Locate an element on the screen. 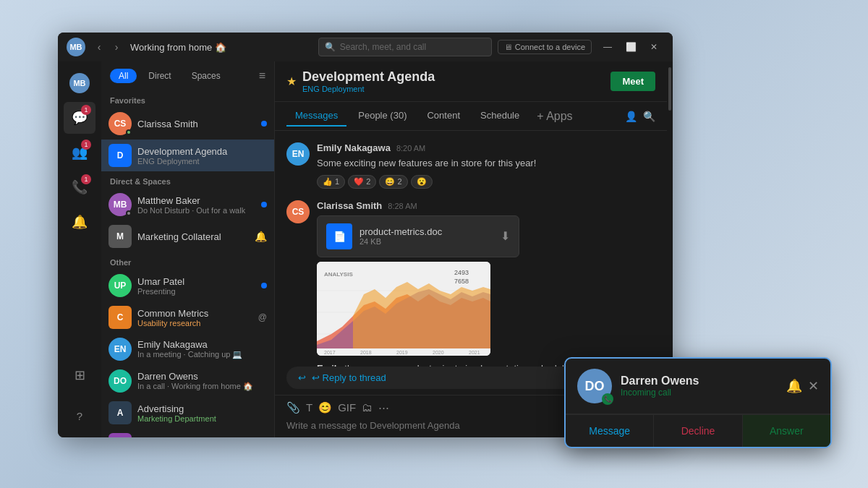  sticker-icon: 🗂 is located at coordinates (367, 408).